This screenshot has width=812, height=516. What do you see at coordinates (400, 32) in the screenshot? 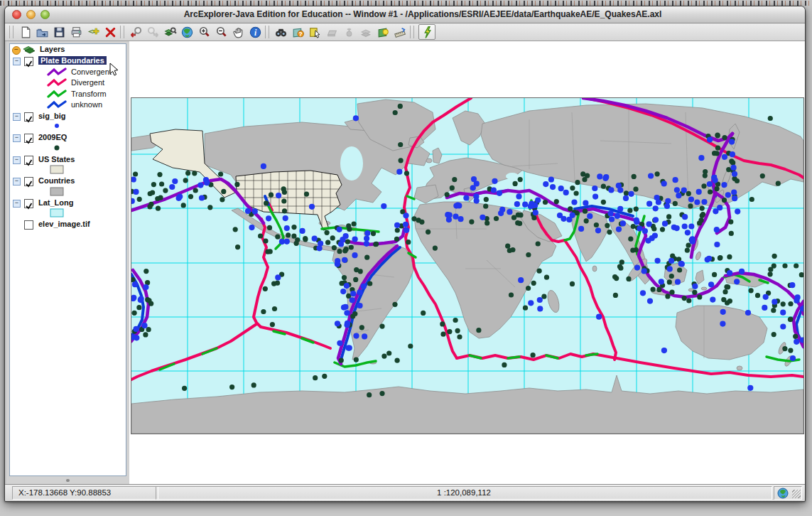
I see `measure-button` at bounding box center [400, 32].